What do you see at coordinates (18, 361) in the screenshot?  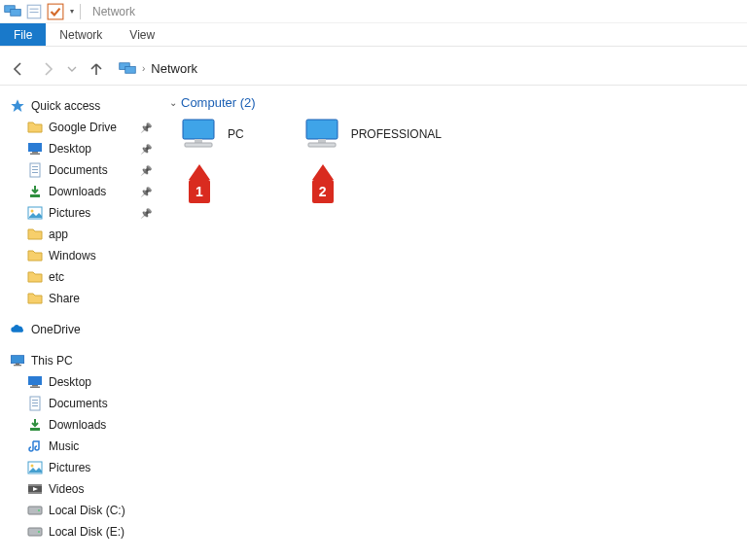 I see `this-pc-icon` at bounding box center [18, 361].